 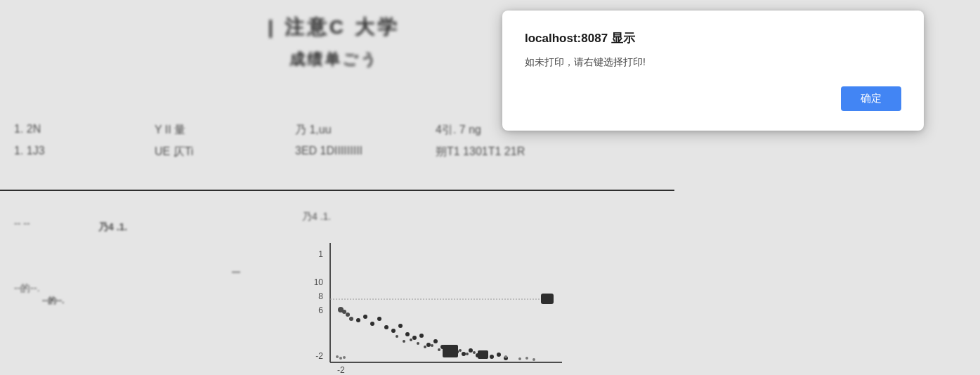 What do you see at coordinates (871, 98) in the screenshot?
I see `confirm-button: 确定` at bounding box center [871, 98].